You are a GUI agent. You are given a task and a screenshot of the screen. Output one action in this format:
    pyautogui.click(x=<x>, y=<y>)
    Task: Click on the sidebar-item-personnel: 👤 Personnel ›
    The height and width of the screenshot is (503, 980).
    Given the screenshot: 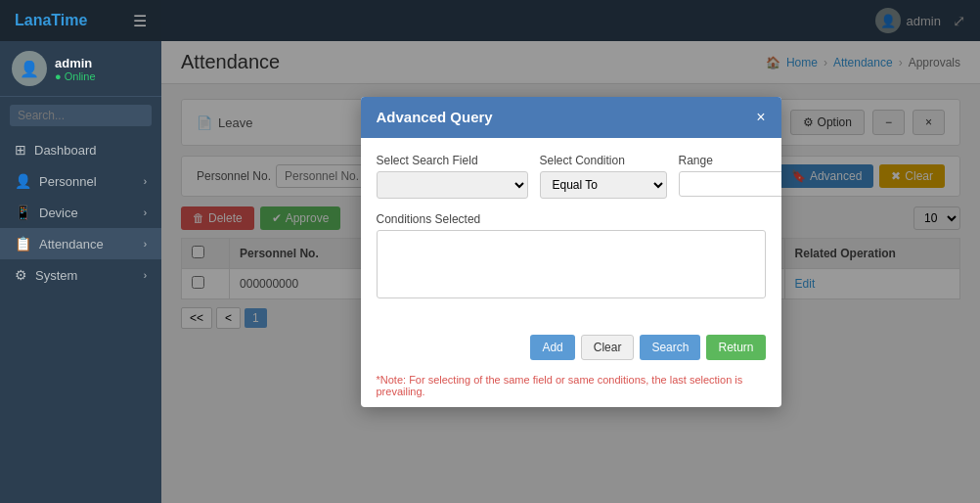 What is the action you would take?
    pyautogui.click(x=80, y=181)
    